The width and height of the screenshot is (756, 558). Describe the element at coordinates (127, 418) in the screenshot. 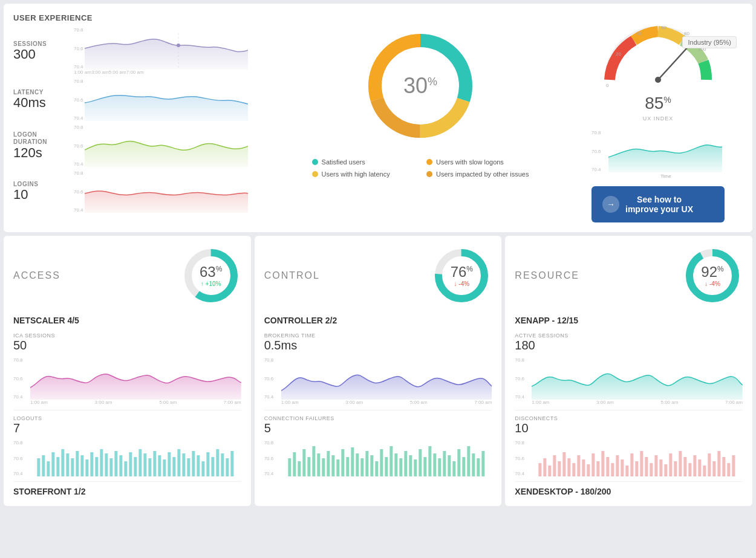

I see `logouts-label: LOGOUTS` at that location.